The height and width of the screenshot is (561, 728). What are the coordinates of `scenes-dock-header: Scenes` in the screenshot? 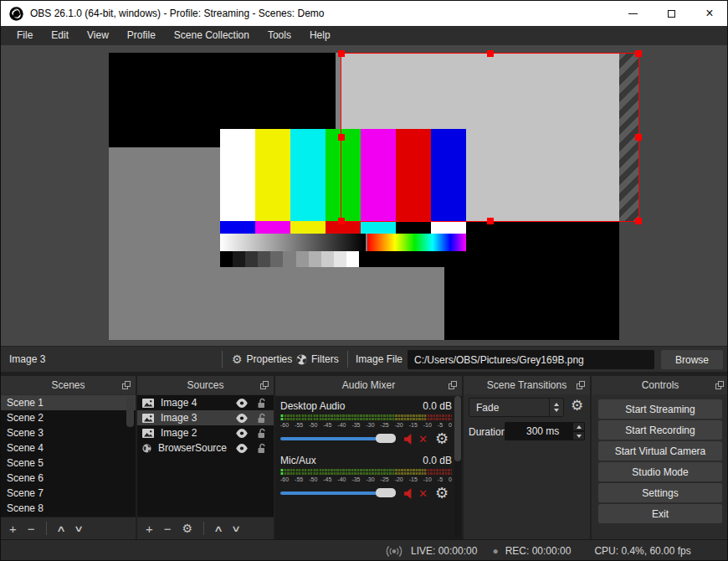 It's located at (69, 385).